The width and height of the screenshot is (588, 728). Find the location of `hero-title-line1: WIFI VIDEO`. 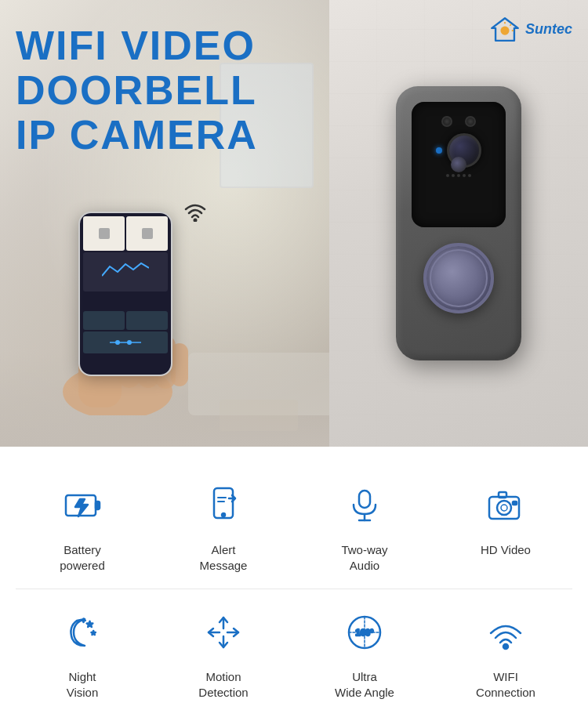

hero-title-line1: WIFI VIDEO is located at coordinates (136, 45).